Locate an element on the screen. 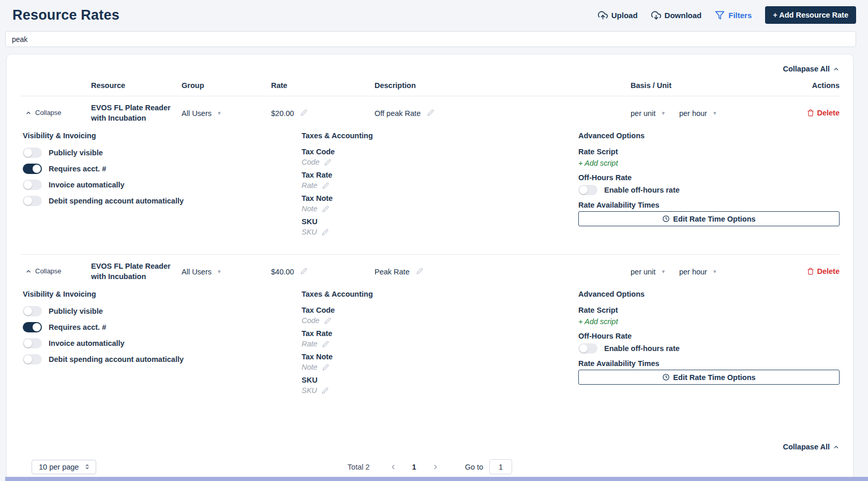 The width and height of the screenshot is (868, 481). column-header-basis-unit: Basis / Unit is located at coordinates (703, 85).